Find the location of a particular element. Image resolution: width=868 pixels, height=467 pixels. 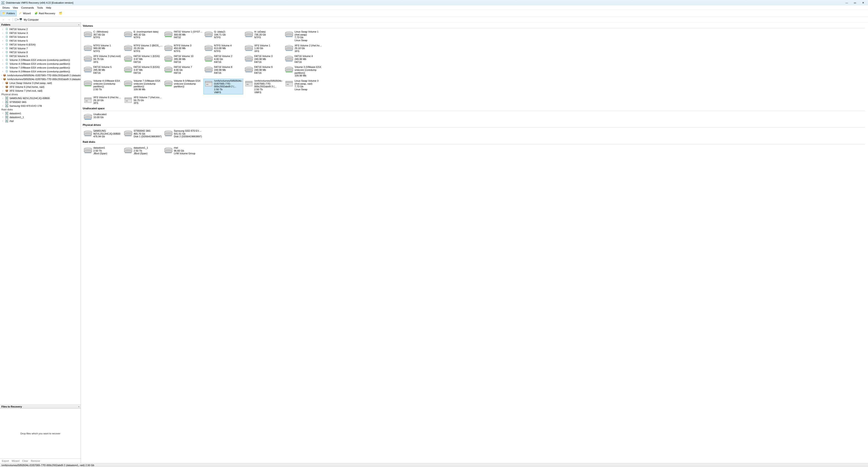

export-action: Export is located at coordinates (5, 461).